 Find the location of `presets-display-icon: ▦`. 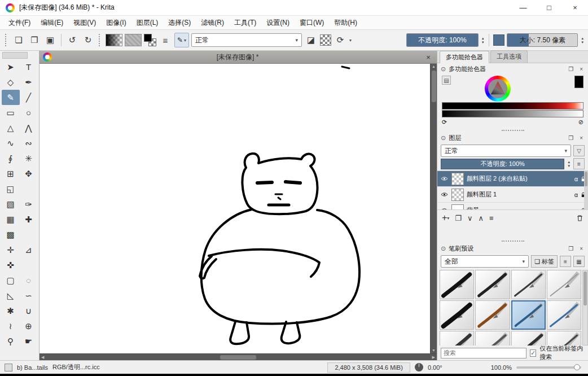

presets-display-icon: ▦ is located at coordinates (579, 261).